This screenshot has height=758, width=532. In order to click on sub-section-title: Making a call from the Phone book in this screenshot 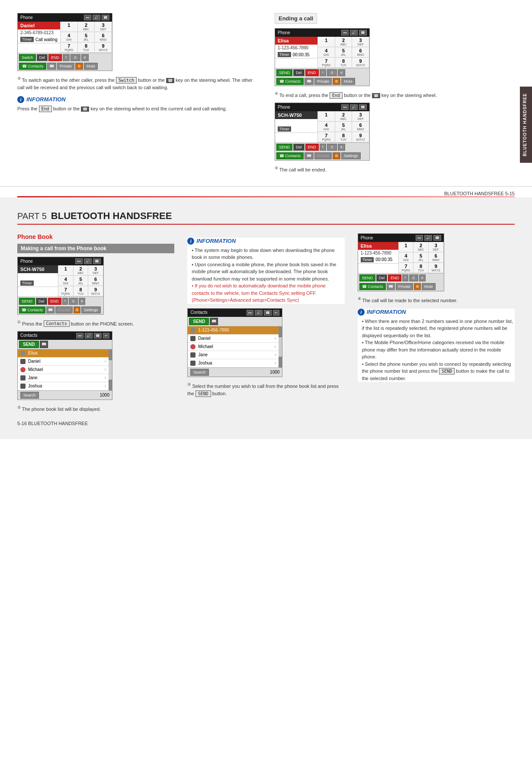, I will do `click(96, 248)`.